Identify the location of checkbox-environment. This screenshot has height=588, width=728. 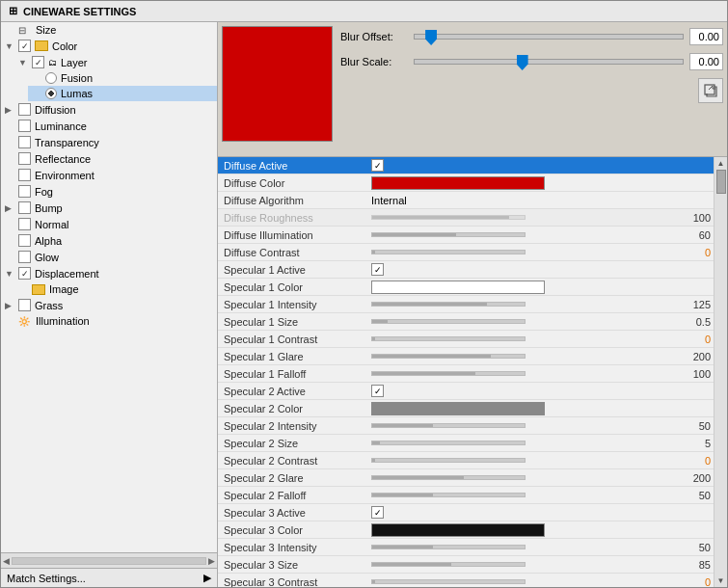
(25, 175).